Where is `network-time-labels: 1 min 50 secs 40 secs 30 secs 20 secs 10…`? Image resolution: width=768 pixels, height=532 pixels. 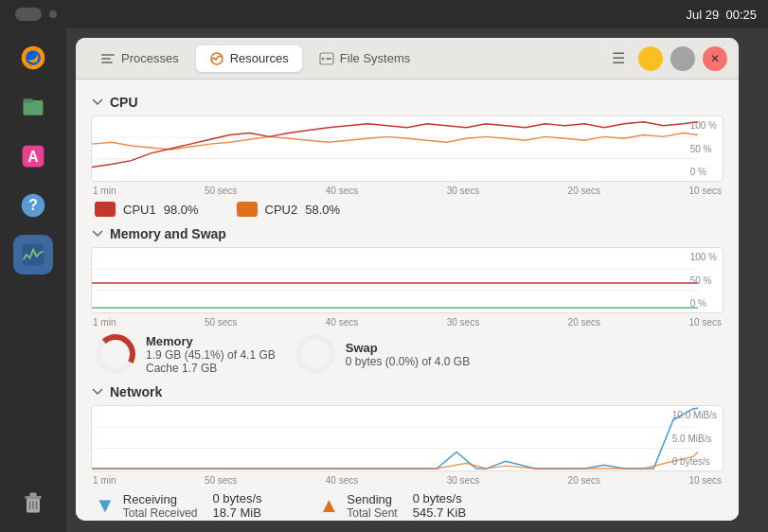 network-time-labels: 1 min 50 secs 40 secs 30 secs 20 secs 10… is located at coordinates (407, 481).